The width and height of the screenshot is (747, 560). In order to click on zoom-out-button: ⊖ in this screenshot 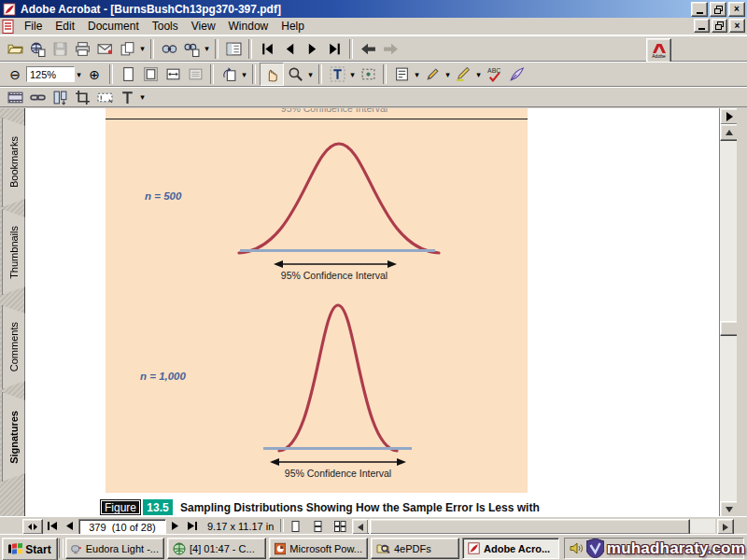, I will do `click(15, 75)`.